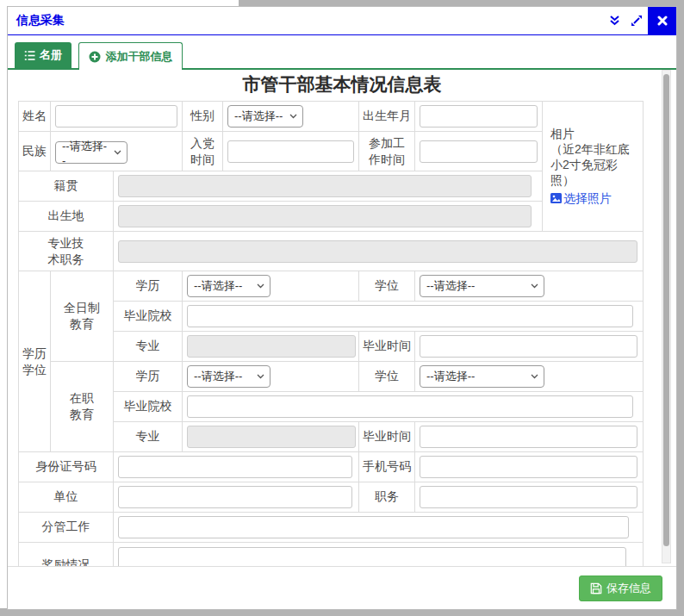  I want to click on birth-date-input, so click(479, 116).